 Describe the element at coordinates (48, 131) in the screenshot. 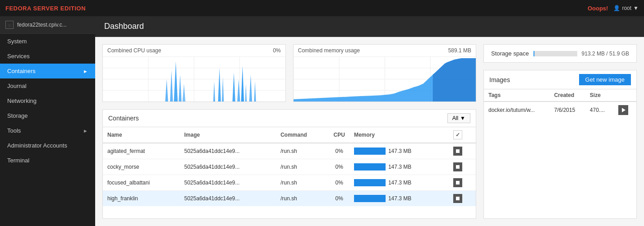

I see `sidebar-item-tools: Tools ►` at that location.